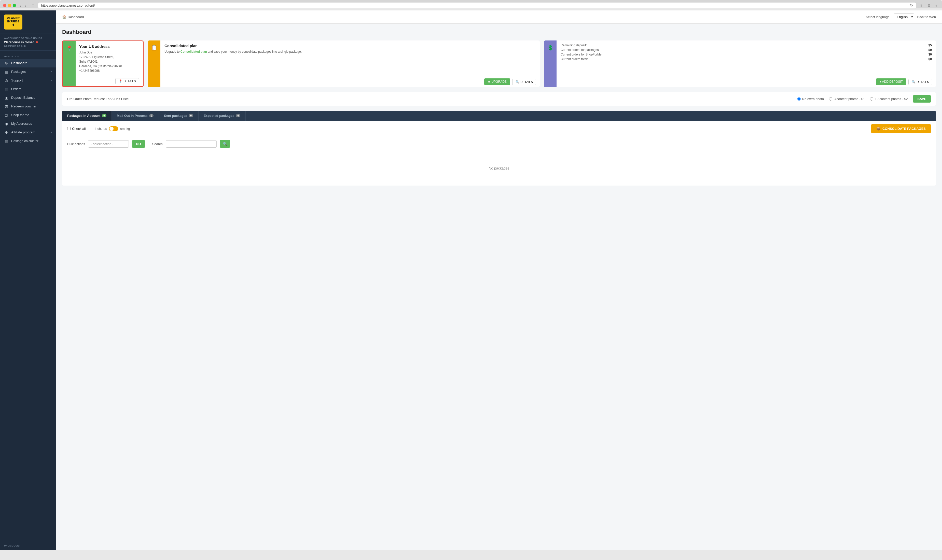 The width and height of the screenshot is (942, 560). What do you see at coordinates (864, 99) in the screenshot?
I see `radio-group: No extra photo 3 content photos - $1 10 …` at bounding box center [864, 99].